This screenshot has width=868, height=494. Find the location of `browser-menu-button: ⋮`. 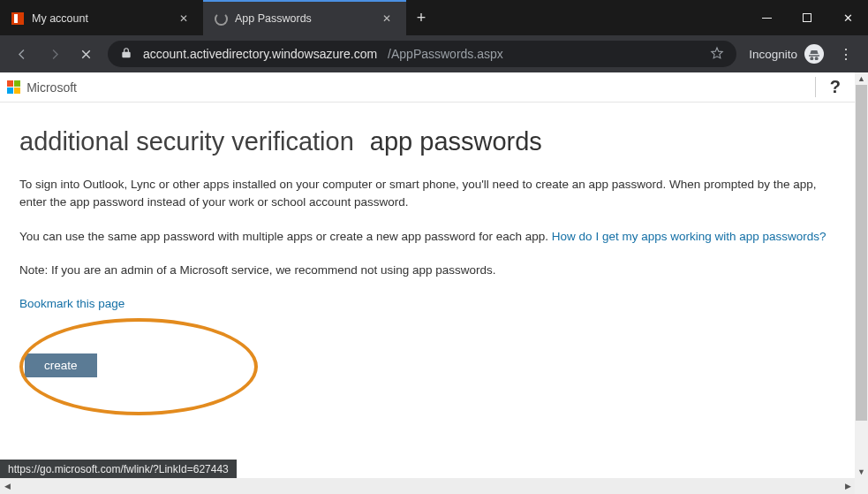

browser-menu-button: ⋮ is located at coordinates (846, 55).